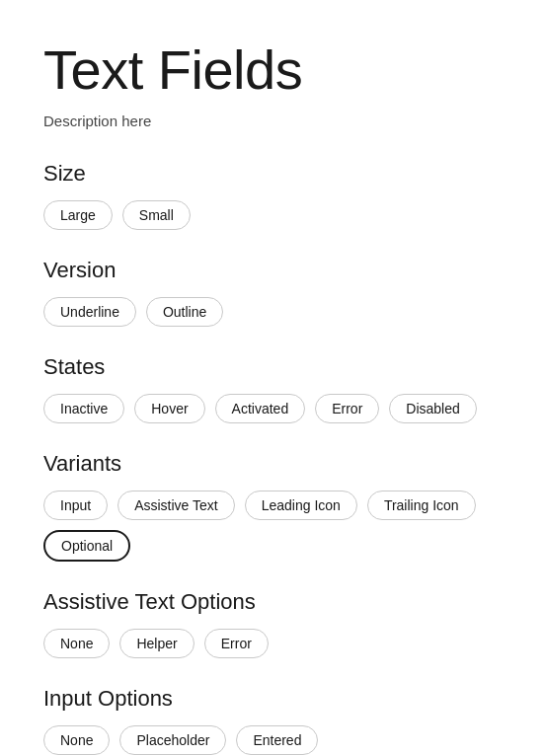 The width and height of the screenshot is (545, 756). I want to click on section-variants: VariantsInputAssistive TextLeading IconT…, so click(272, 506).